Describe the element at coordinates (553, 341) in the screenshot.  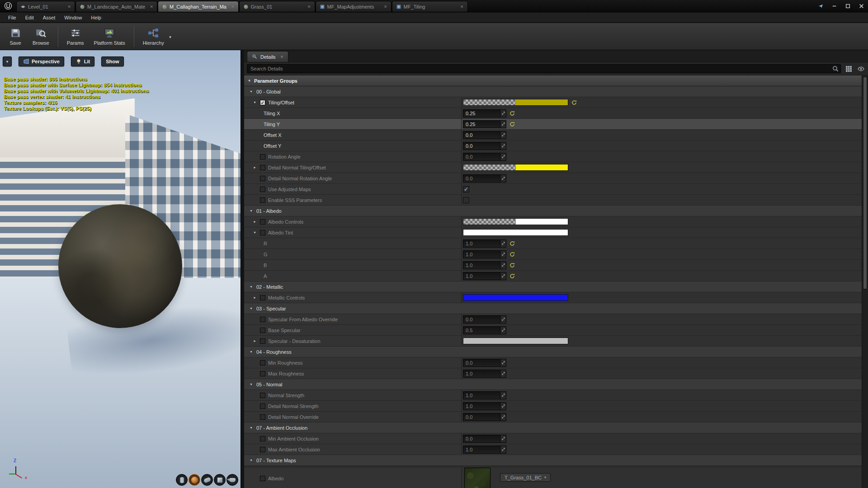
I see `param-row: ▸Specular - Desaturation` at that location.